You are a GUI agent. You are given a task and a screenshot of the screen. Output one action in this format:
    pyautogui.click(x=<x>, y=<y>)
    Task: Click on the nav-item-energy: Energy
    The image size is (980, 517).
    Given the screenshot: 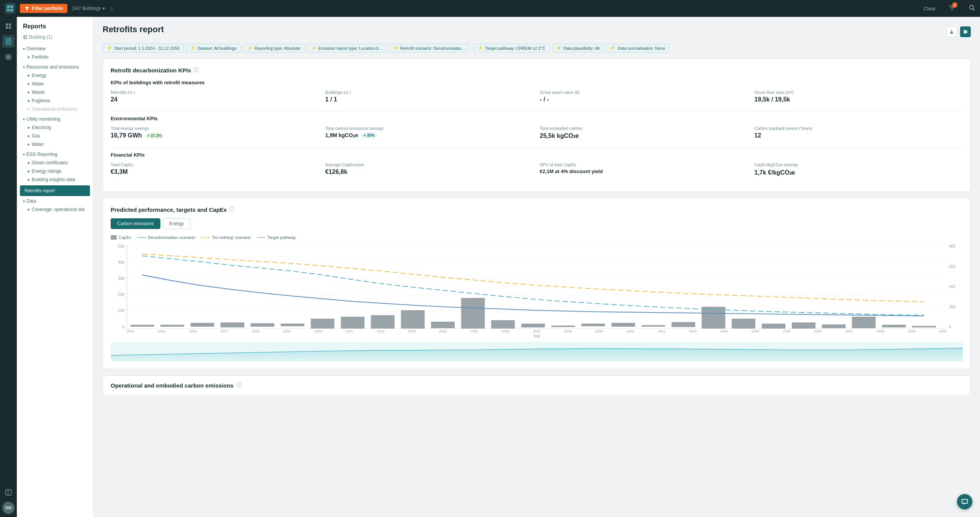 What is the action you would take?
    pyautogui.click(x=55, y=75)
    